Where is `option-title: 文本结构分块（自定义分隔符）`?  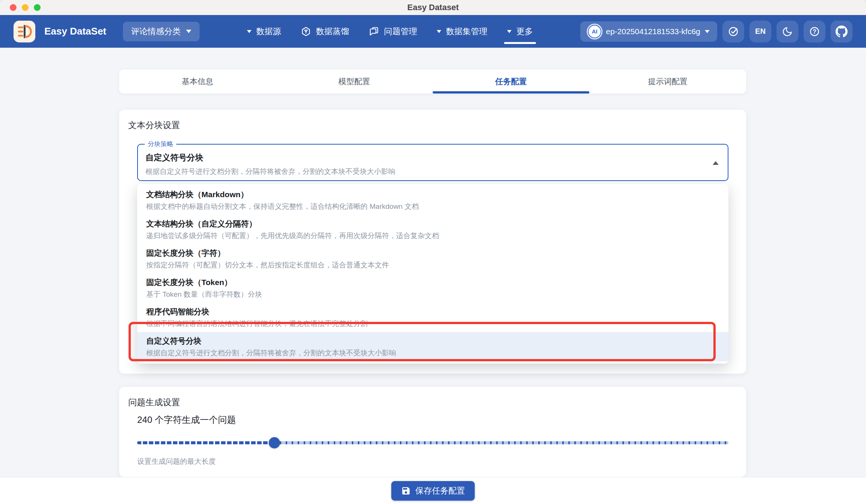 option-title: 文本结构分块（自定义分隔符） is located at coordinates (433, 224).